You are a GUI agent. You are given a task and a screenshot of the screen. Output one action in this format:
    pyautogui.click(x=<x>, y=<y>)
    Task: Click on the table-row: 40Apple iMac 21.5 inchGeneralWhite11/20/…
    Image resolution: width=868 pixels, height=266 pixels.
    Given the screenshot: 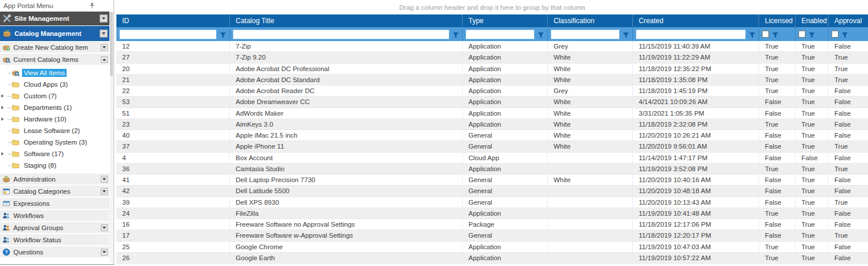 What is the action you would take?
    pyautogui.click(x=492, y=135)
    